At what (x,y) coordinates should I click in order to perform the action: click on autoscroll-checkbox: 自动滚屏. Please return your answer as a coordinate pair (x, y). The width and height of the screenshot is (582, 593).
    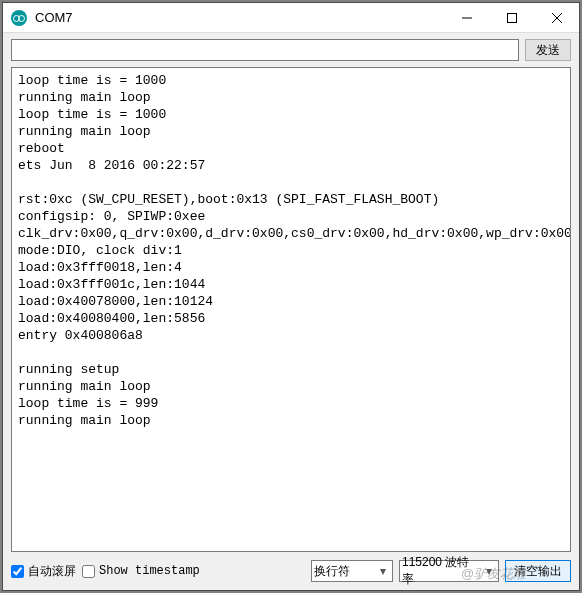
    Looking at the image, I should click on (44, 572).